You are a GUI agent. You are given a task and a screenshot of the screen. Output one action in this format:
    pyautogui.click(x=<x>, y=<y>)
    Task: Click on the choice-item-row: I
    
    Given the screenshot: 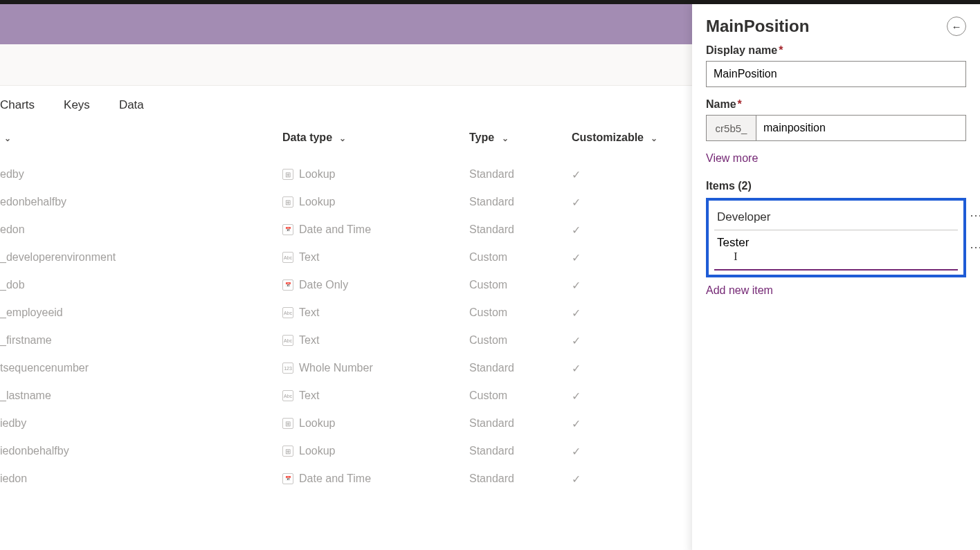 What is the action you would take?
    pyautogui.click(x=836, y=250)
    